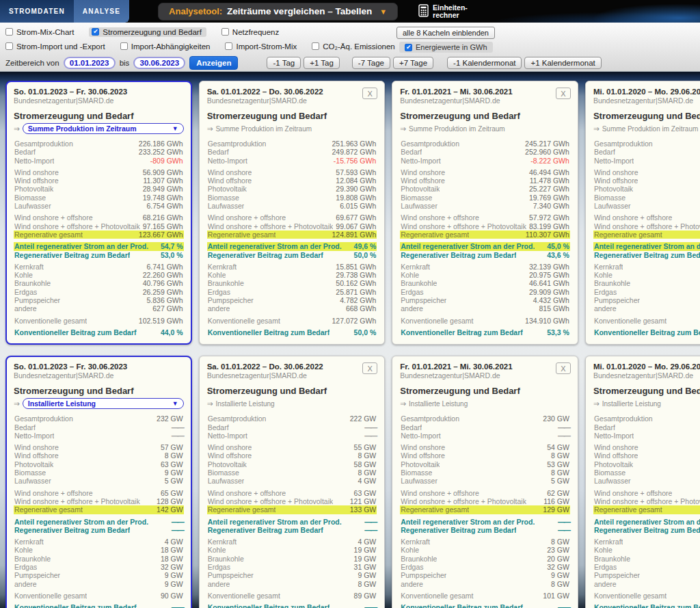 This screenshot has width=700, height=608. What do you see at coordinates (563, 530) in the screenshot?
I see `row-value: ——` at bounding box center [563, 530].